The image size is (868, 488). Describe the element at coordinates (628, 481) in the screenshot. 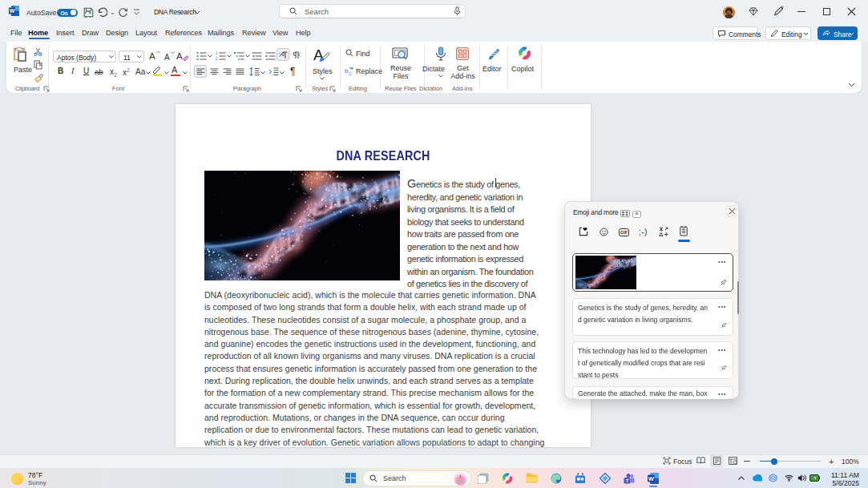

I see `svg-text: T` at that location.